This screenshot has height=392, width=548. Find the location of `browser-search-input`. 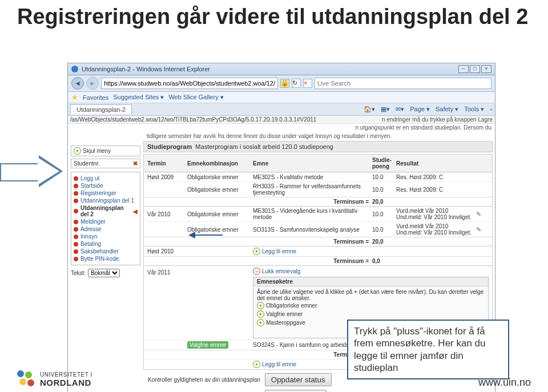

browser-search-input is located at coordinates (403, 83).